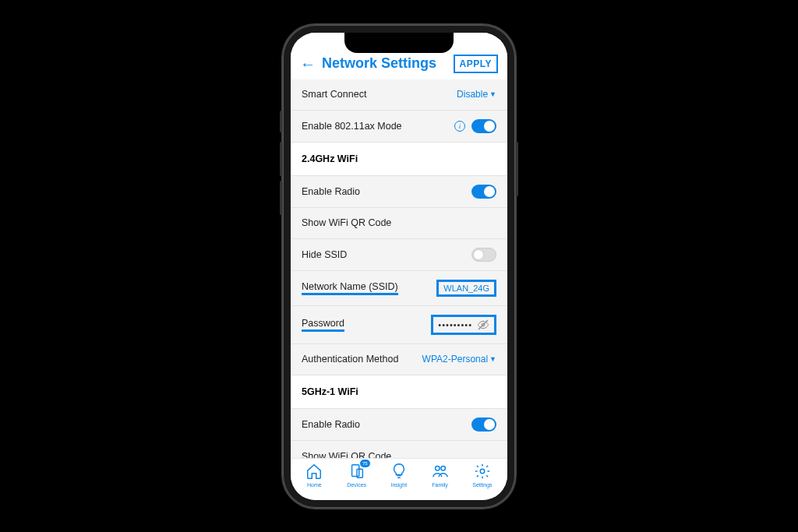  I want to click on smart-connect-value: Disable ▼, so click(477, 94).